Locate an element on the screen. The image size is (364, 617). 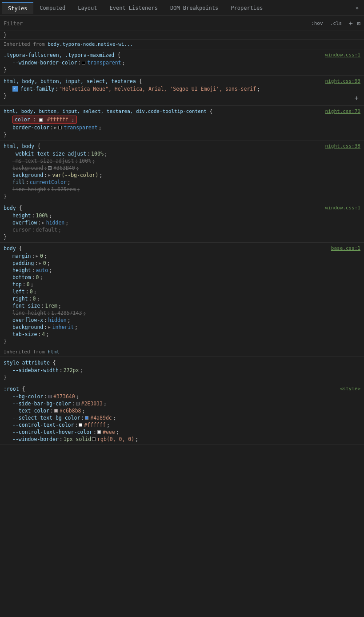
property-window-border: --window-border : 1px solid rgb(0, 0, 0)… is located at coordinates (182, 439).